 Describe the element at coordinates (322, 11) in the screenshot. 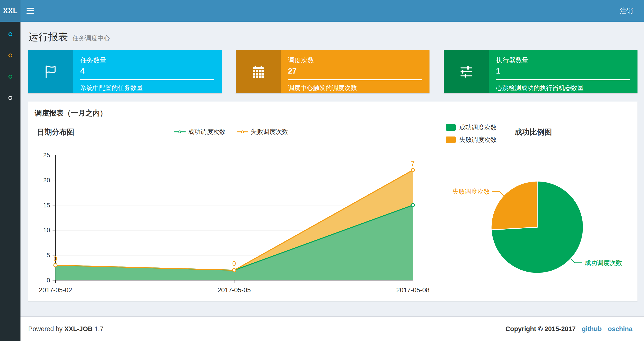

I see `top-navbar: XXL 注销` at that location.